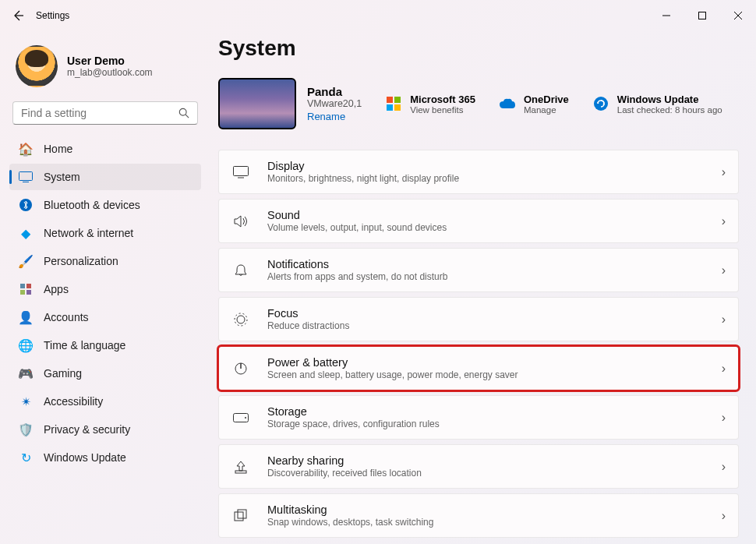  What do you see at coordinates (479, 418) in the screenshot?
I see `card-storage: StorageStorage space, drives, configurat…` at bounding box center [479, 418].